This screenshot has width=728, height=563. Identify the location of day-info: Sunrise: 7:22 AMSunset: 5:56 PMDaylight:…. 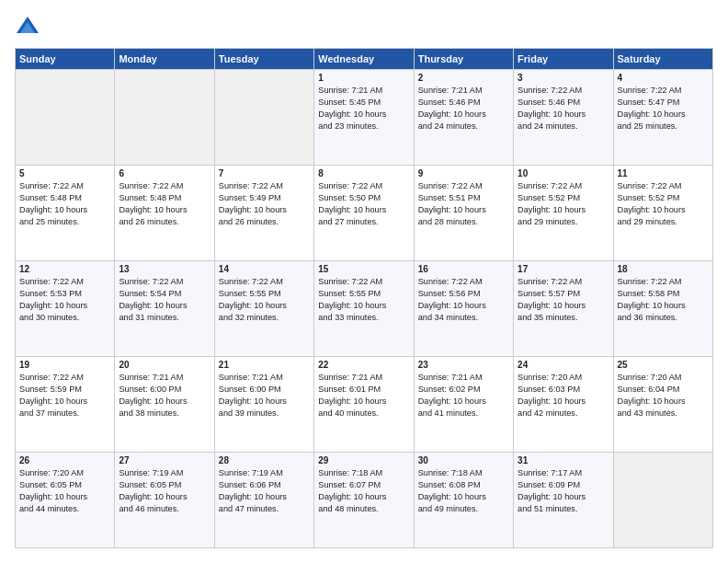
(463, 300).